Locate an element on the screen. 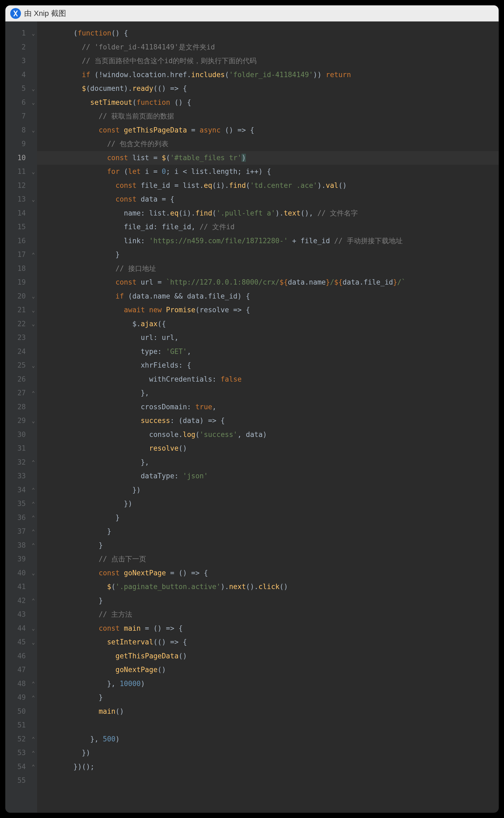  line-number: 47 is located at coordinates (15, 670).